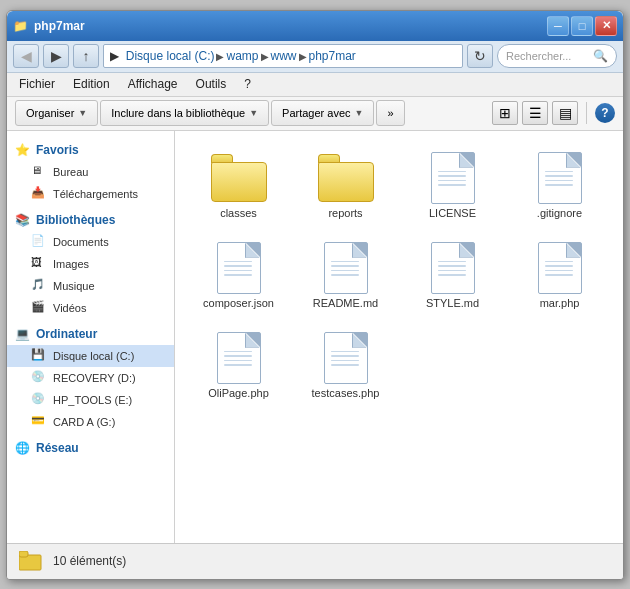 Image resolution: width=630 pixels, height=589 pixels. Describe the element at coordinates (90, 242) in the screenshot. I see `sidebar-item-documents: 📄 Documents` at that location.